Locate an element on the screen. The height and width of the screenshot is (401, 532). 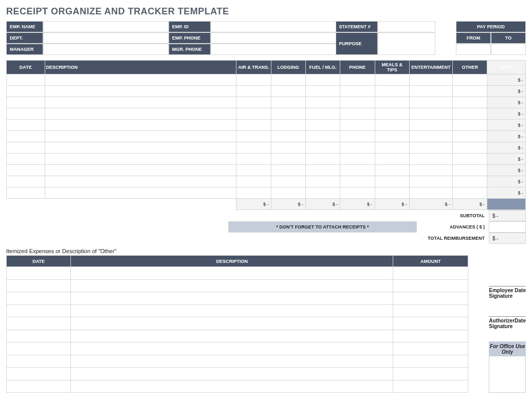
emp-id-field is located at coordinates (273, 27).